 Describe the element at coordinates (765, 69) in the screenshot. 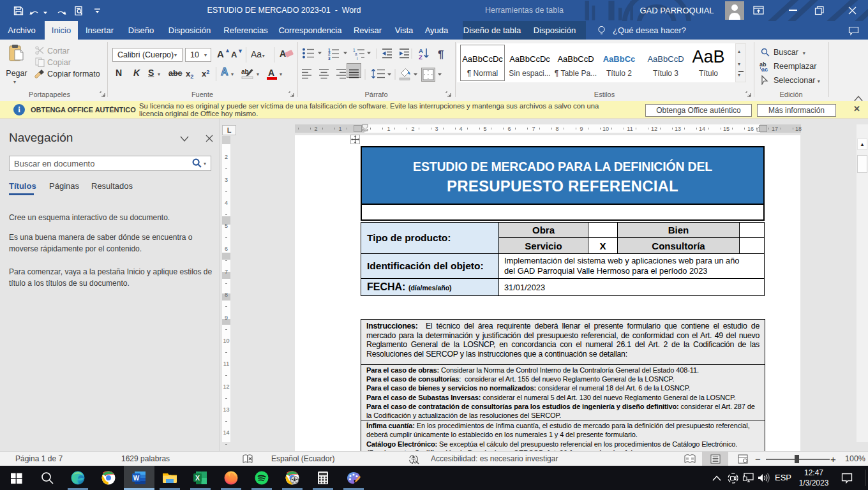

I see `svg-text: ac` at that location.